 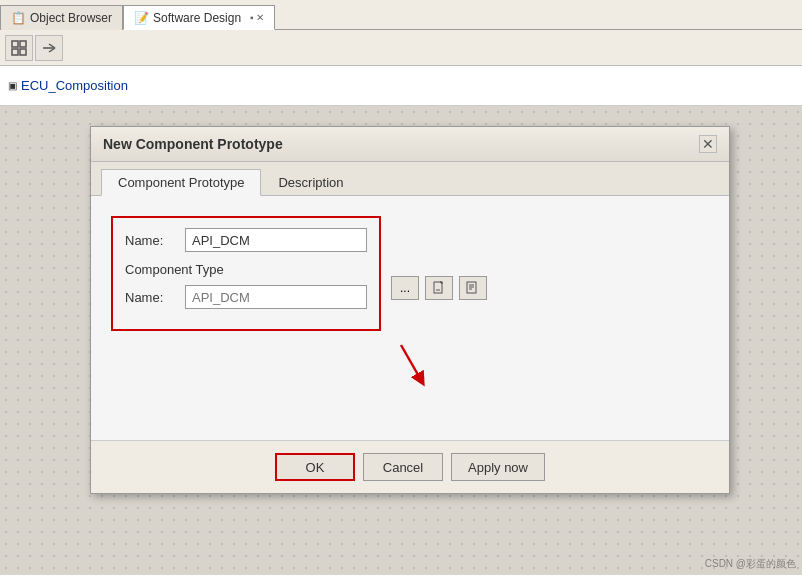 I want to click on toolbar, so click(x=401, y=48).